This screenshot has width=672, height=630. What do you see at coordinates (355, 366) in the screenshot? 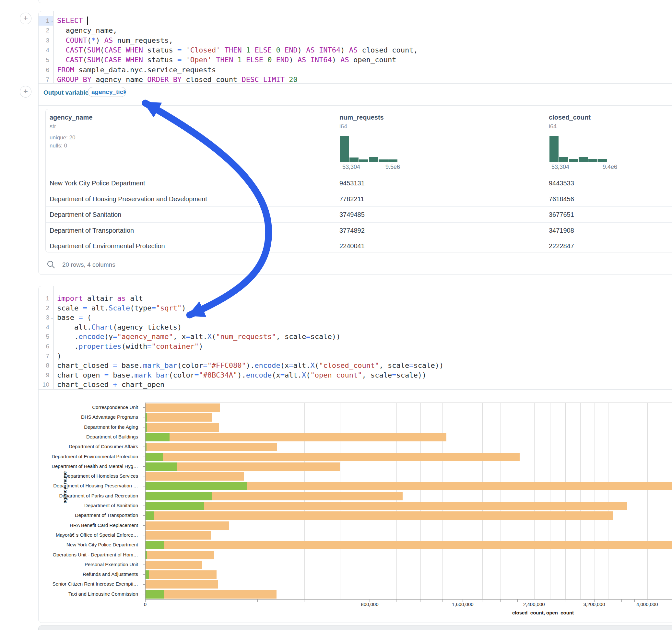
I see `code-line: 8chart_closed = base.mark_bar(color="#FF…` at bounding box center [355, 366].